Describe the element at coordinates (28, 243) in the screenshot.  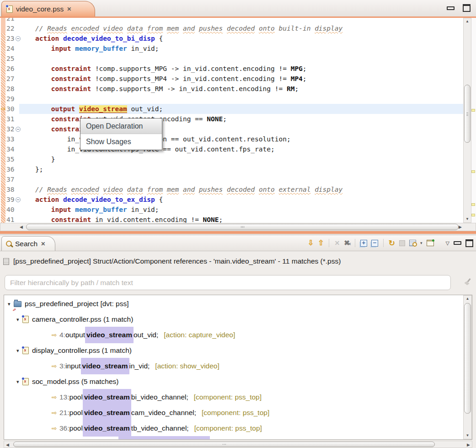
I see `tab-search: Search ✕` at that location.